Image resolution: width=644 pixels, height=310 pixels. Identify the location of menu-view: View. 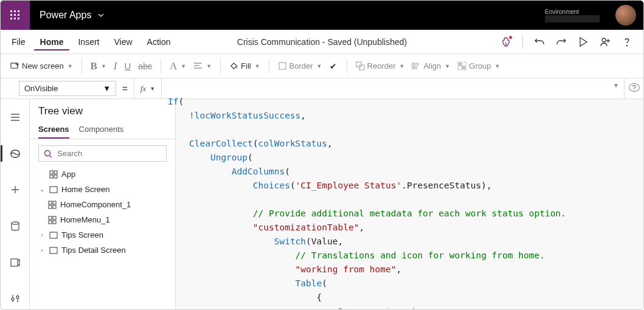
(123, 42).